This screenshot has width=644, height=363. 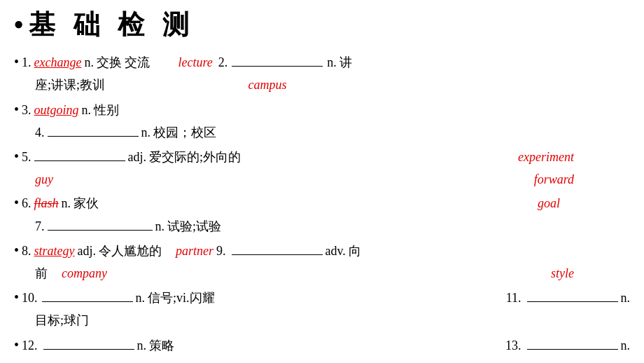 I want to click on list-item-4: 4. n. 校园；校区, so click(x=332, y=133).